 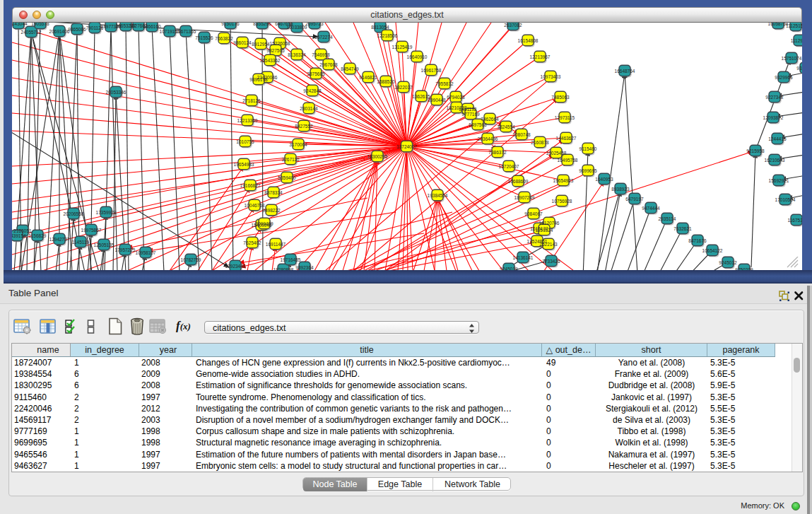 I want to click on svg-text: 9777169, so click(x=471, y=115).